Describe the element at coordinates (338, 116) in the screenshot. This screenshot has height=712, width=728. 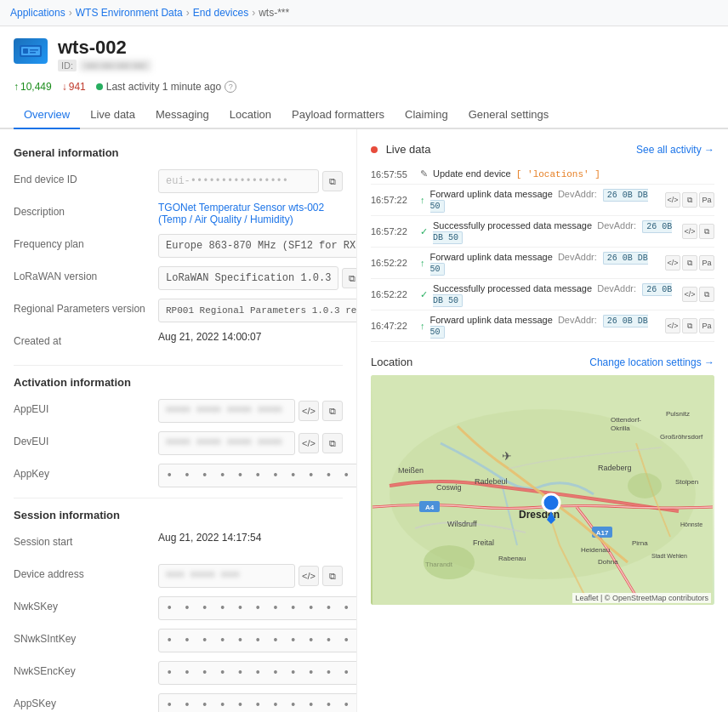
I see `tab-payload-formatters: Payload formatters` at that location.